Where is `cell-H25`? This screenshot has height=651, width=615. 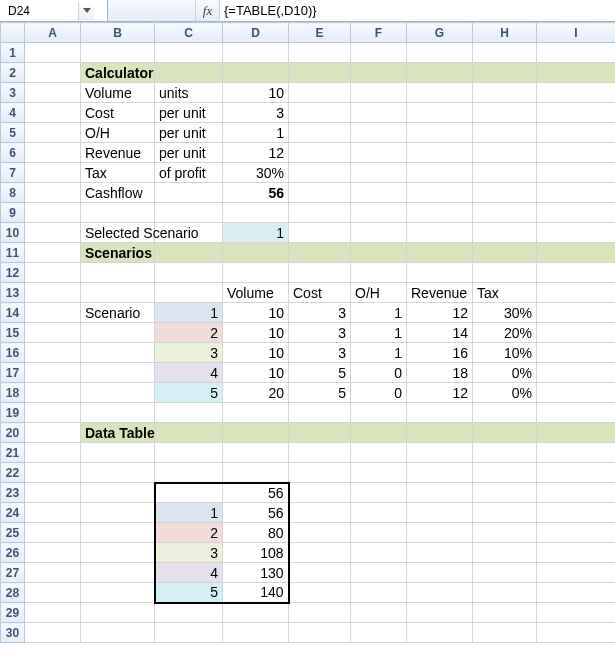 cell-H25 is located at coordinates (505, 533).